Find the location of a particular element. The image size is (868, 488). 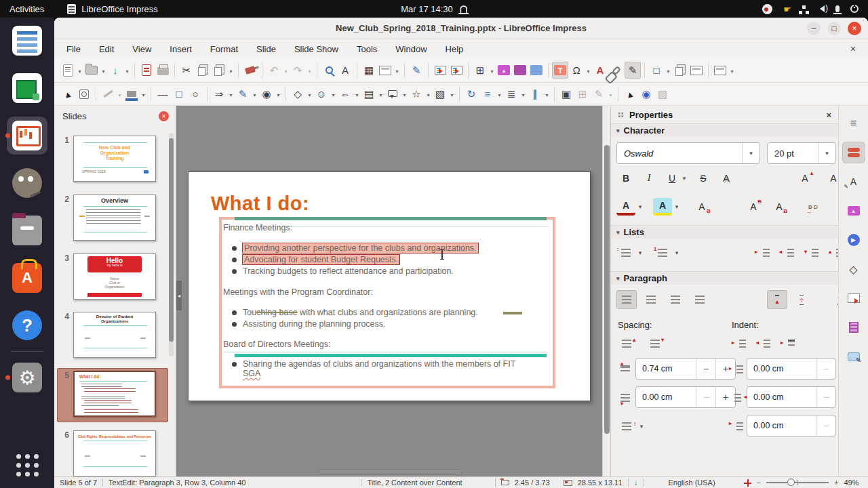

slide-thumbnail-2: 2 Overview is located at coordinates (113, 218).